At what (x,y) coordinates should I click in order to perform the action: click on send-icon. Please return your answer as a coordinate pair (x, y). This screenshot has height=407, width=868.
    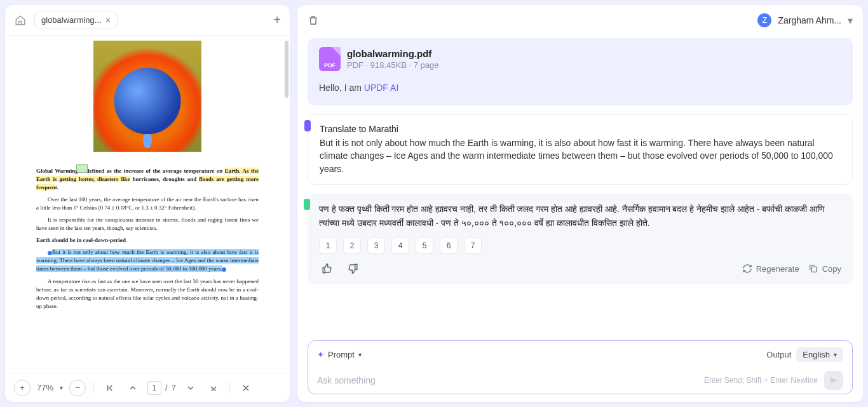
    Looking at the image, I should click on (834, 380).